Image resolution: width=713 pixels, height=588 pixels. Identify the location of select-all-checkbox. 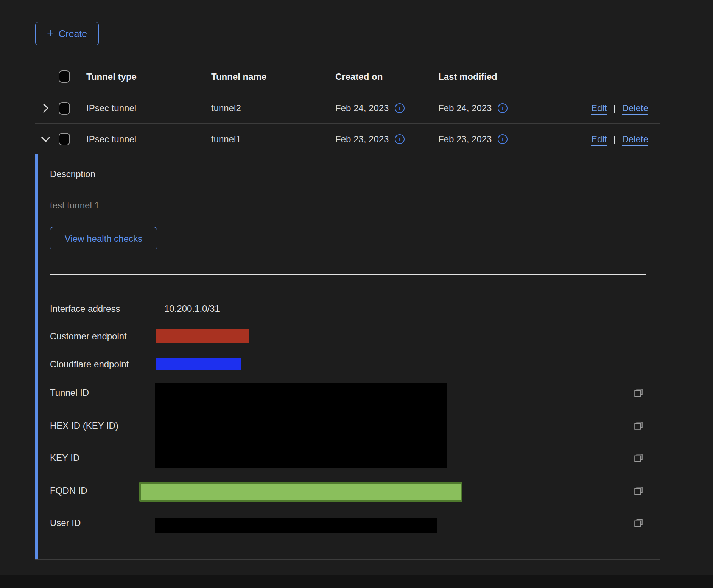
(64, 76).